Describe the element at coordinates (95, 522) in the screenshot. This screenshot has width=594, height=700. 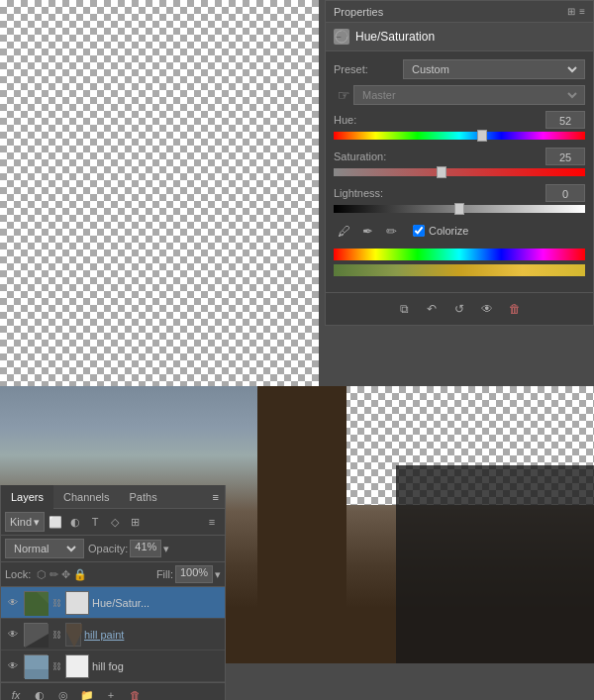
I see `filter-type-icon: T` at that location.